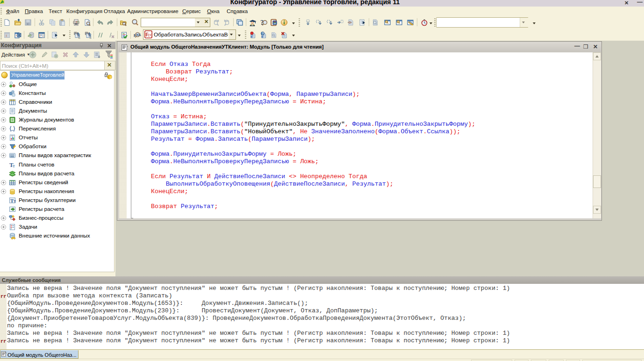 The height and width of the screenshot is (361, 644). Describe the element at coordinates (13, 201) in the screenshot. I see `svg-text: Тт` at that location.